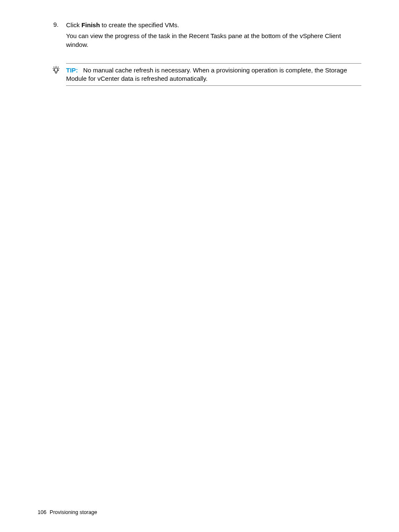 Image resolution: width=399 pixels, height=532 pixels. I want to click on page-number: 106, so click(42, 512).